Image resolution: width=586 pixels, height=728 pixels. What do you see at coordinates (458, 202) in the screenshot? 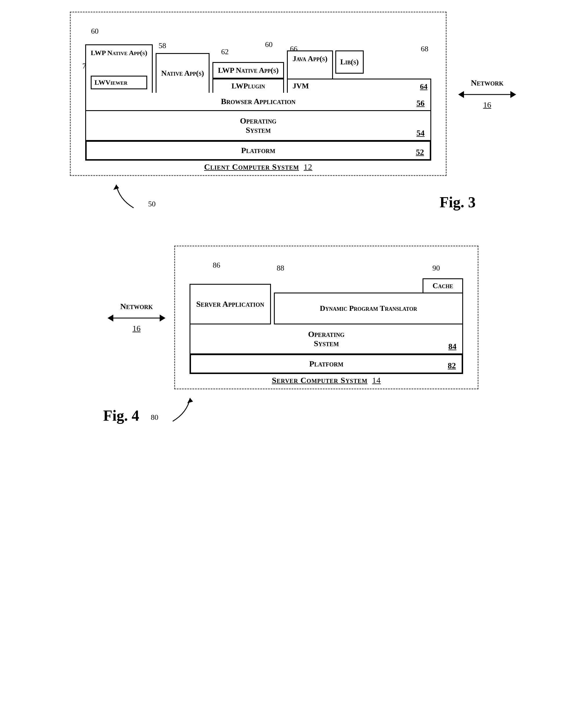
I see `fig3-caption: Fig. 3` at bounding box center [458, 202].